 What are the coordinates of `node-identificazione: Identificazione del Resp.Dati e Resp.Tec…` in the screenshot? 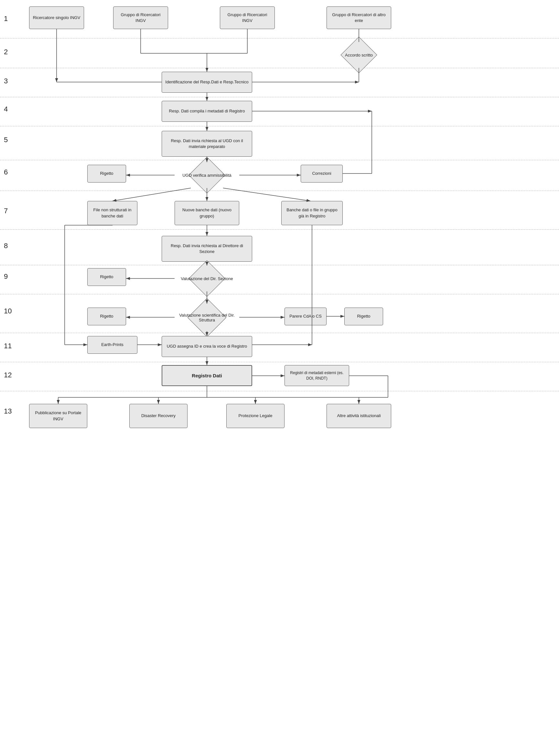 It's located at (207, 82).